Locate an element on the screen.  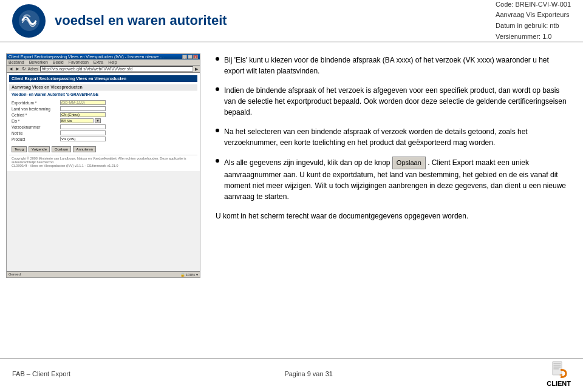
menu-beeld: Beeld is located at coordinates (58, 62).